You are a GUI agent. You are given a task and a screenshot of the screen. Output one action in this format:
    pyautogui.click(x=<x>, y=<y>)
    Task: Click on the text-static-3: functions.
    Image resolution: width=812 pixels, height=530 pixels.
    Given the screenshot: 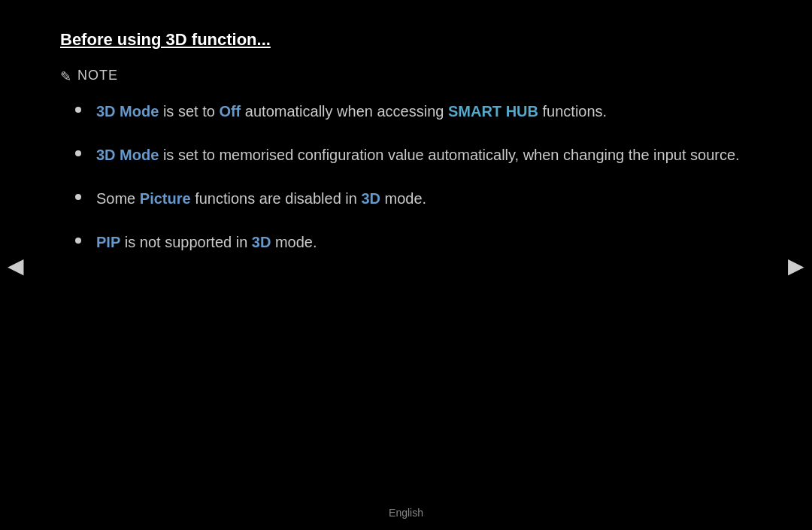 What is the action you would take?
    pyautogui.click(x=575, y=111)
    